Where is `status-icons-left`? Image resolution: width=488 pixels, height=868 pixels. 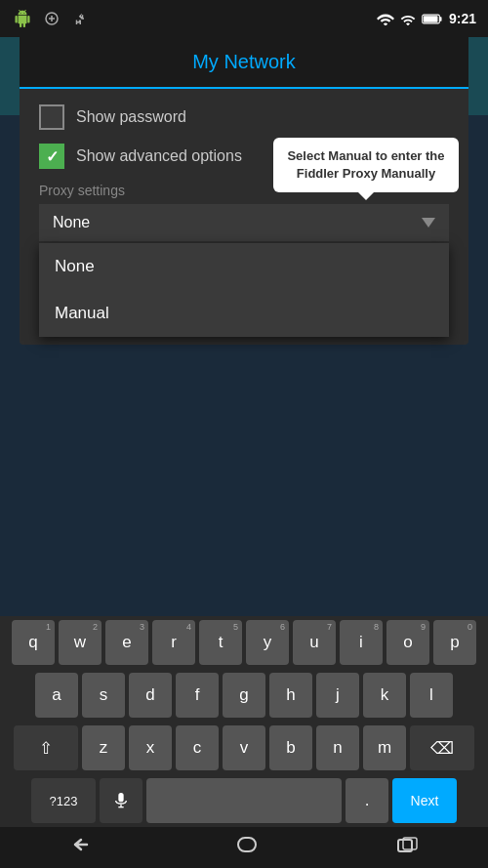
status-icons-left is located at coordinates (52, 19).